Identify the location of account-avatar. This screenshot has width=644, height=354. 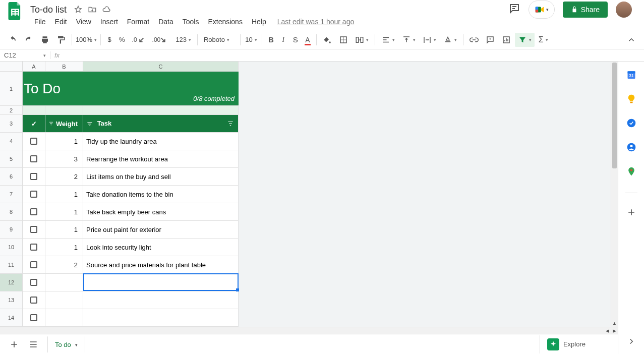
(624, 10).